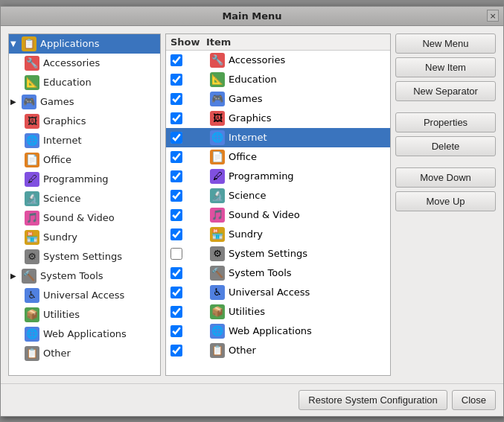 Image resolution: width=504 pixels, height=422 pixels. I want to click on left-item-internet: 🌐Internet, so click(85, 141).